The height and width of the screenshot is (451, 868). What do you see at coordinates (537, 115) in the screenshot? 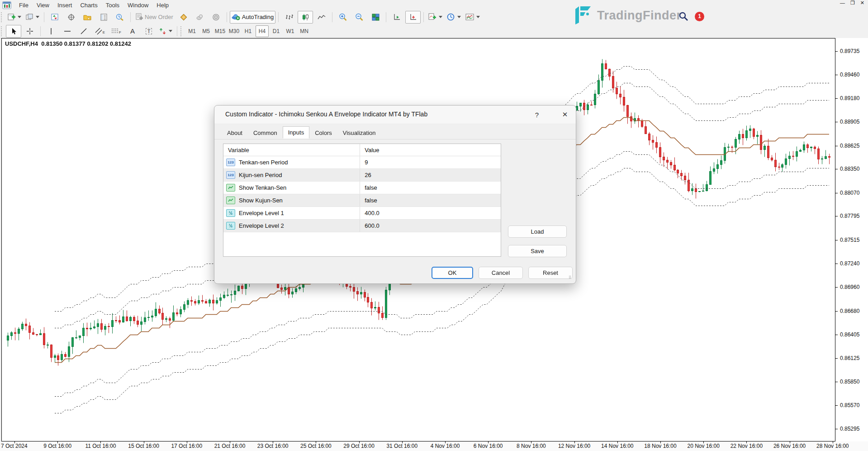
I see `dialog-help-button: ?` at bounding box center [537, 115].